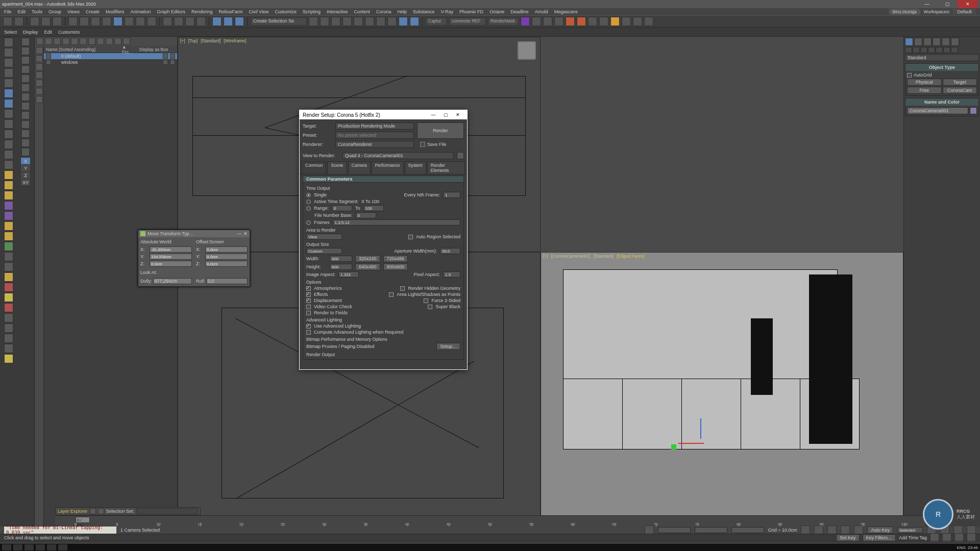  I want to click on setkey-button: Set Key, so click(848, 538).